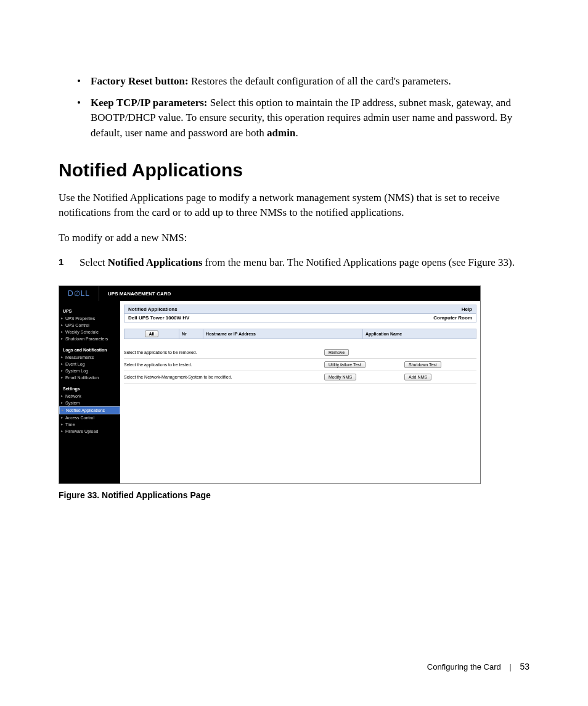  I want to click on bullet-factory-reset: Factory Reset button: Restores the defau…, so click(303, 81).